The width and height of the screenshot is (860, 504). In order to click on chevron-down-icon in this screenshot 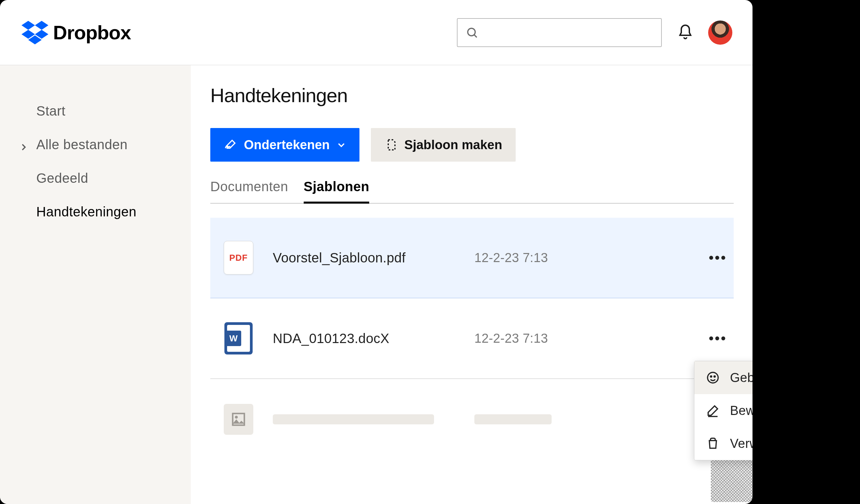, I will do `click(341, 145)`.